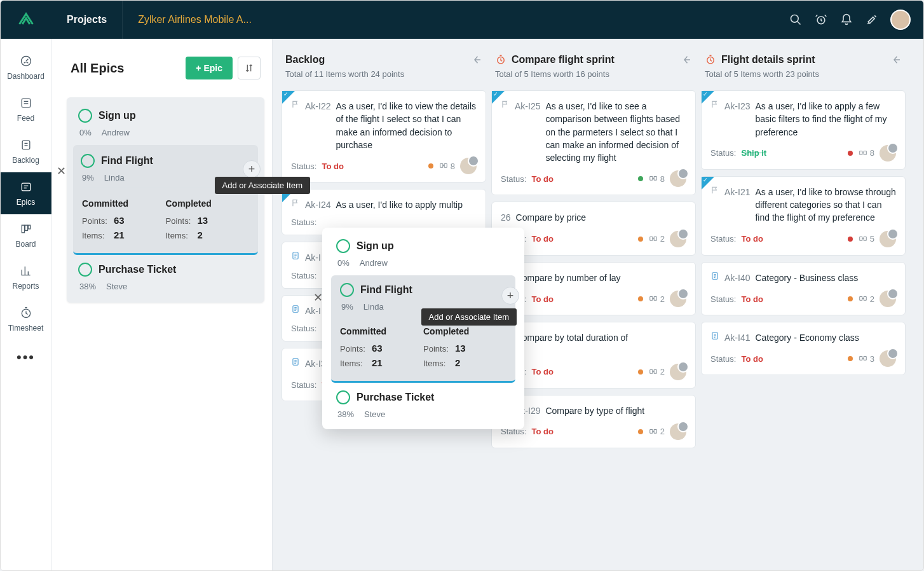 This screenshot has height=571, width=924. What do you see at coordinates (406, 126) in the screenshot?
I see `ticket-text: As a user, I'd like to view the details …` at bounding box center [406, 126].